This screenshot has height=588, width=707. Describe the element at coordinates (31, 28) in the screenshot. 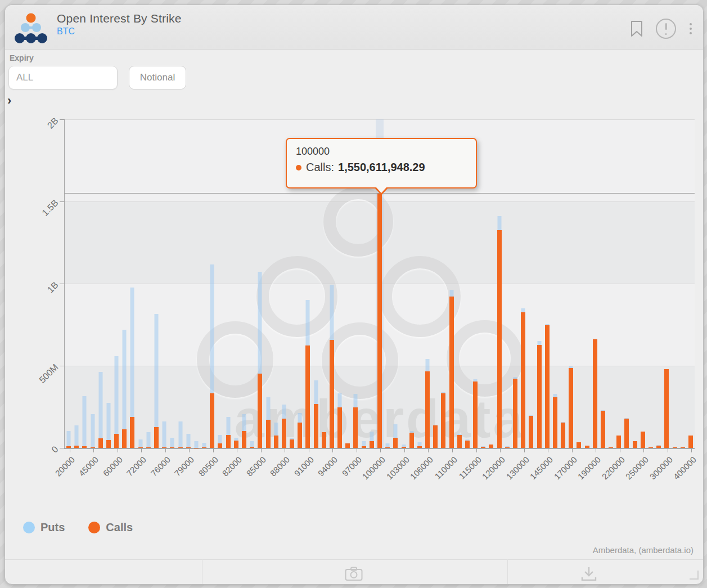

I see `amberdata-logo` at that location.